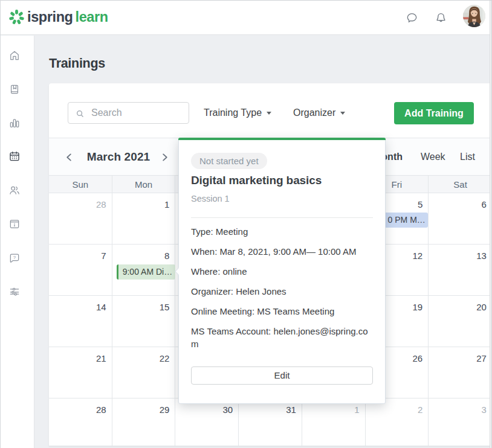 The width and height of the screenshot is (492, 448). Describe the element at coordinates (461, 373) in the screenshot. I see `calendar-day-cell: 27` at that location.